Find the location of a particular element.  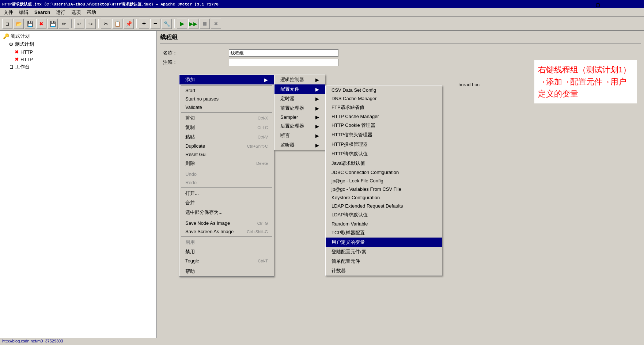

config-counter: 计数器 is located at coordinates (384, 271).